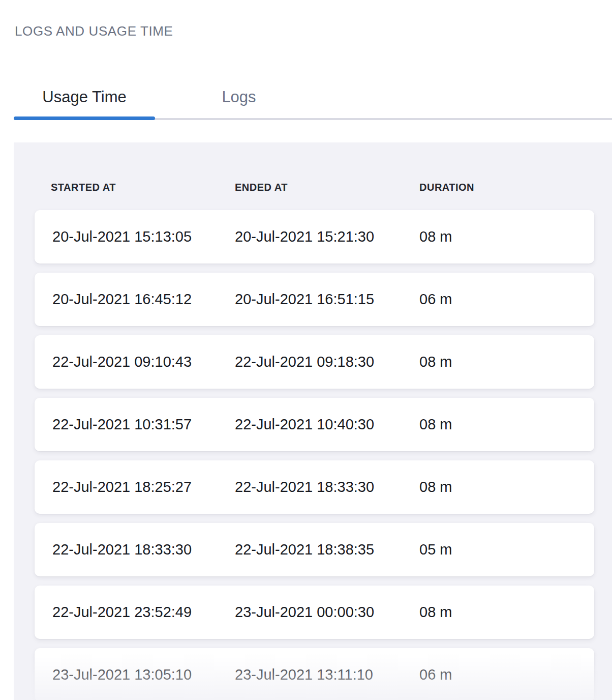 Image resolution: width=612 pixels, height=700 pixels. Describe the element at coordinates (323, 187) in the screenshot. I see `table-header-row: STARTED AT ENDED AT DURATION` at that location.